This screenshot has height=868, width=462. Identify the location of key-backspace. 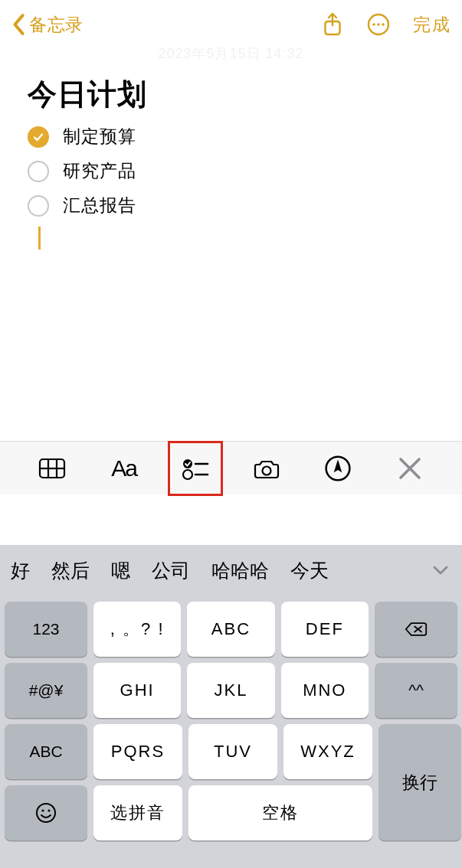
(416, 629).